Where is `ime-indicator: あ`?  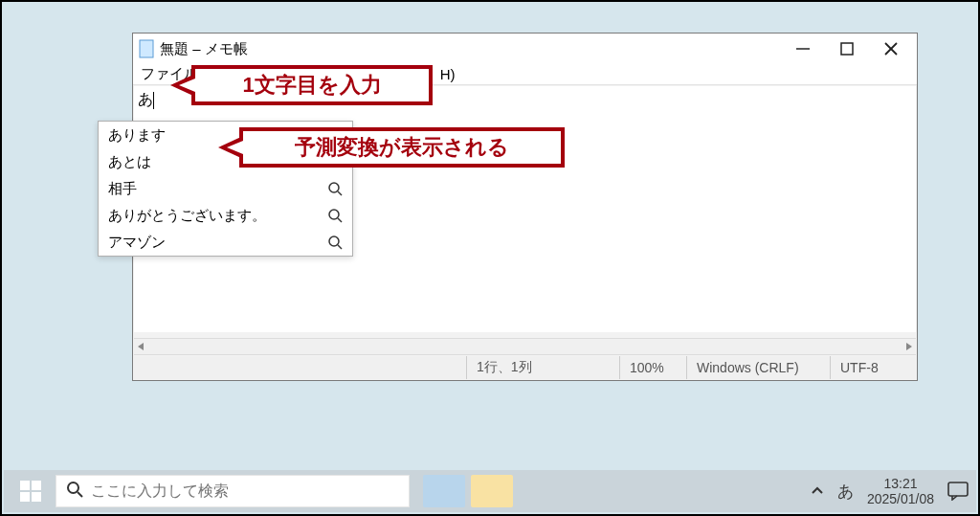
ime-indicator: あ is located at coordinates (846, 492).